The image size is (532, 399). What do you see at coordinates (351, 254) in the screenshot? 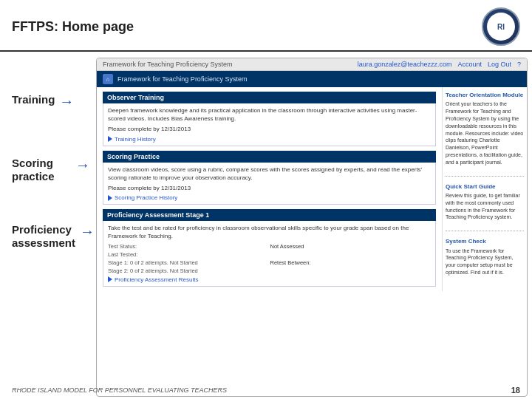
I see `last-tested-value` at bounding box center [351, 254].